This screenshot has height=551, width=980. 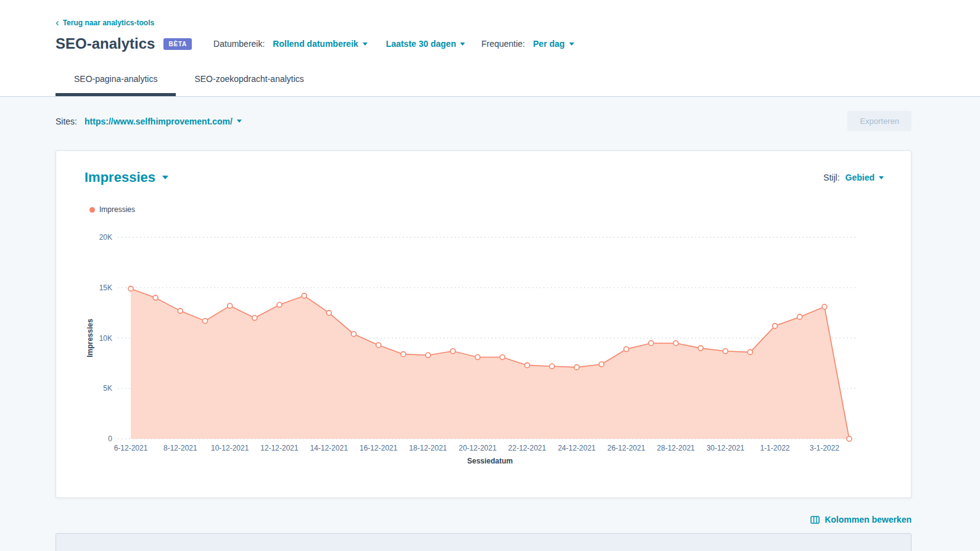 What do you see at coordinates (484, 168) in the screenshot?
I see `chart-card-header: Impressies Stijl: Gebied` at bounding box center [484, 168].